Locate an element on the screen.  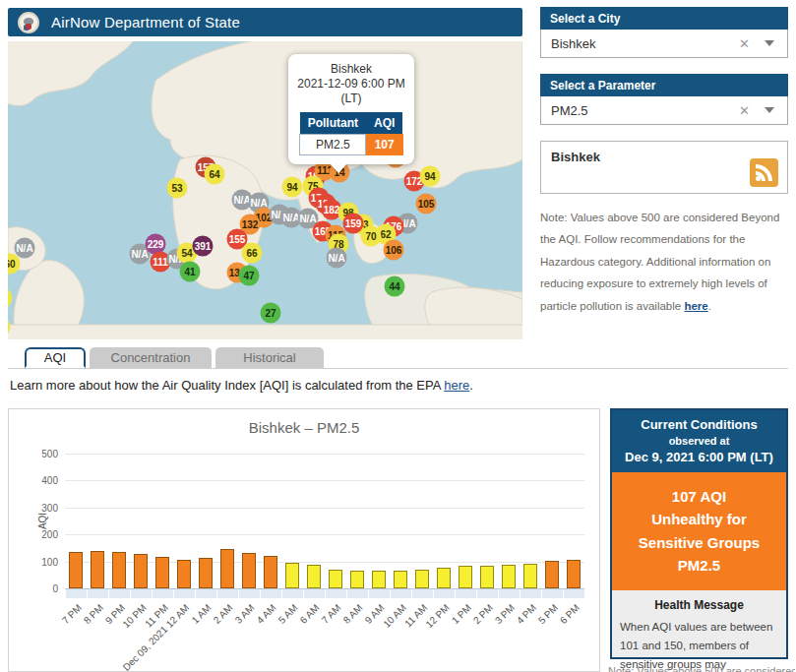
learn-more-suffix: . is located at coordinates (471, 386).